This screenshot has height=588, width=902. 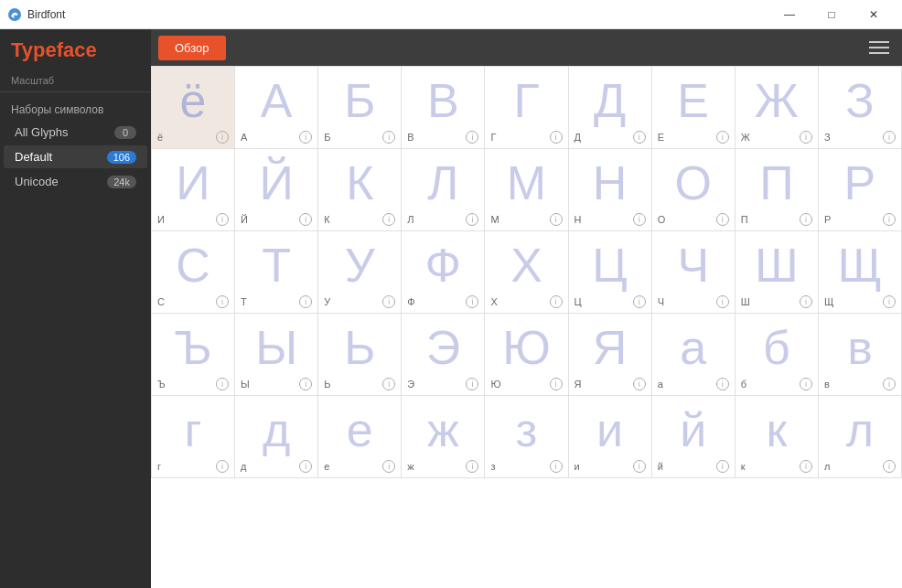 What do you see at coordinates (360, 273) in the screenshot?
I see `glyph-cell: УУi` at bounding box center [360, 273].